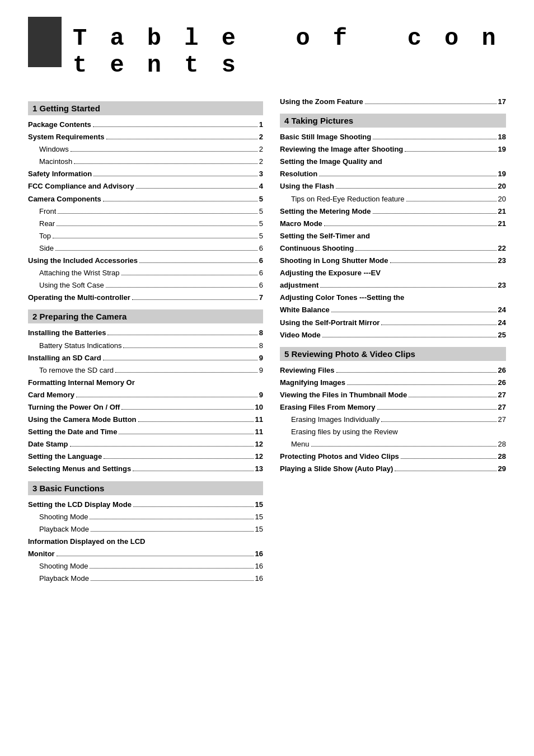  I want to click on toc-line: Shooting in Long Shutter Mode23, so click(393, 261).